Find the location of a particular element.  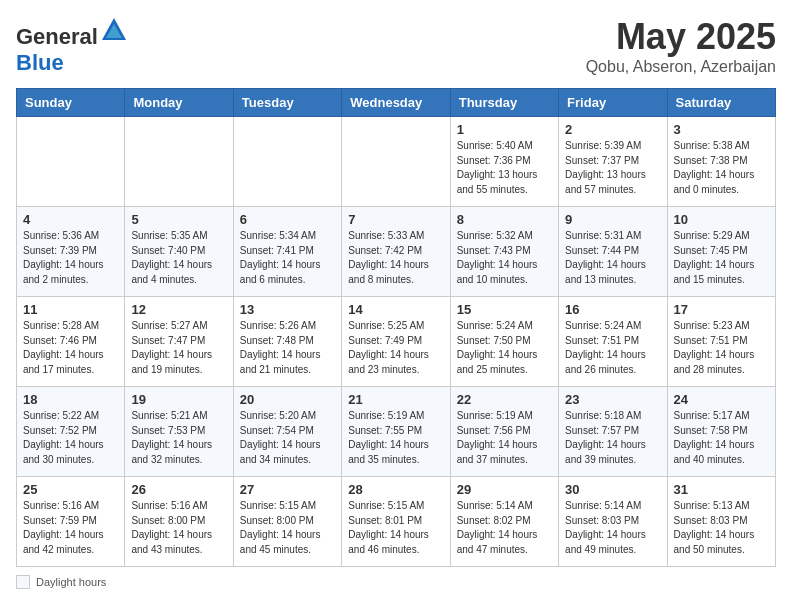

day-cell: 31Sunrise: 5:13 AM Sunset: 8:03 PM Dayli… is located at coordinates (721, 522).